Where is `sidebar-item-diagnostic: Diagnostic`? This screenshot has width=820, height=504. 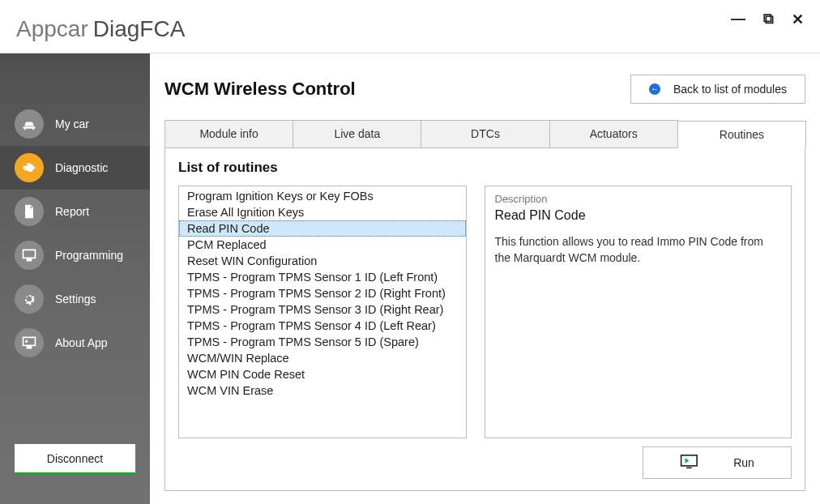
sidebar-item-diagnostic: Diagnostic is located at coordinates (75, 168).